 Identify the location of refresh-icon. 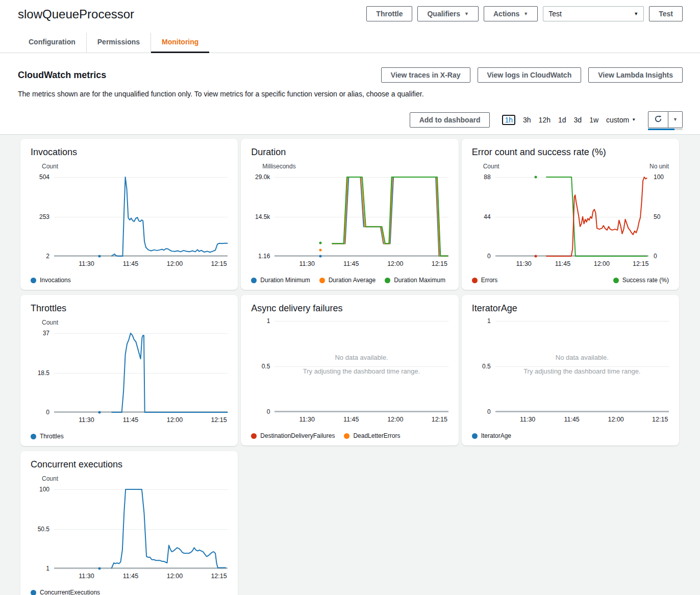
(658, 119).